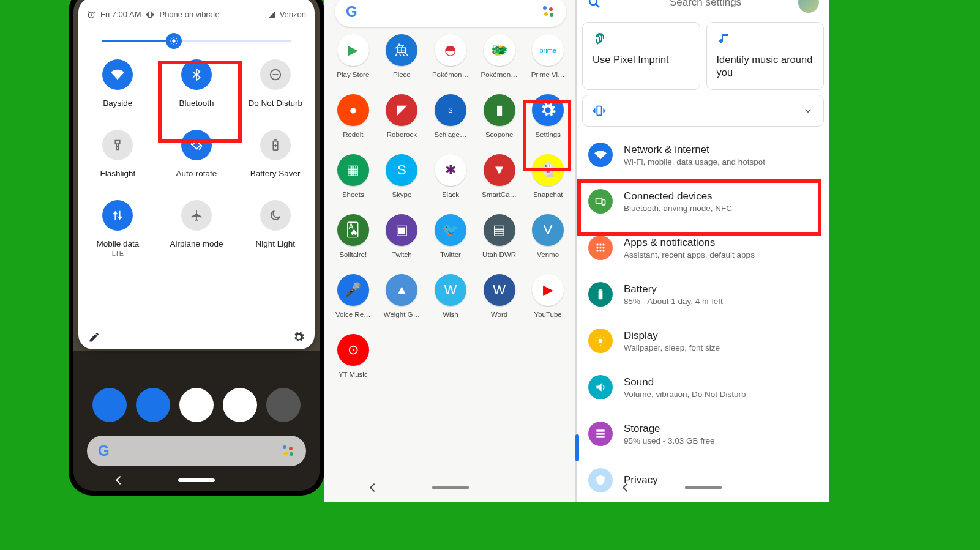  I want to click on app-icon: ✱, so click(451, 170).